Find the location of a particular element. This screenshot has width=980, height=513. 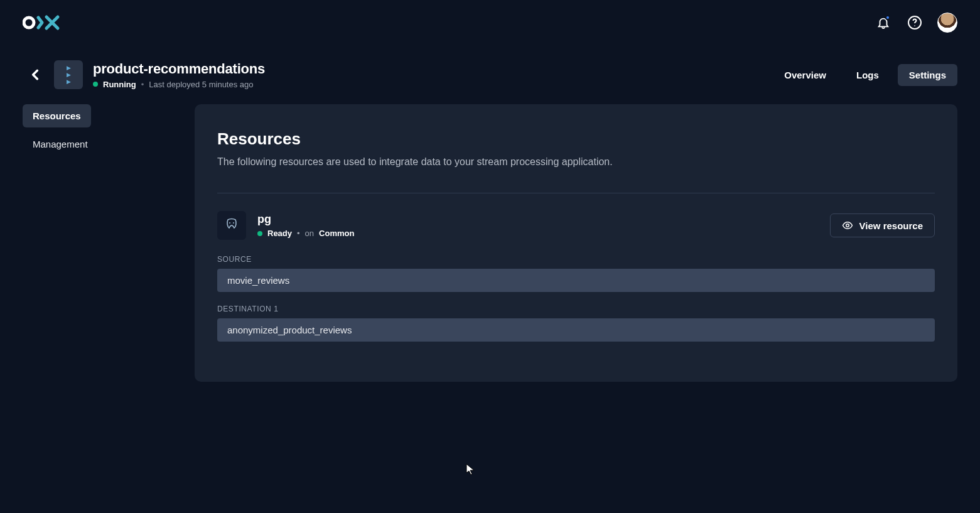

resource-header: pg Ready • on Common View resource is located at coordinates (576, 225).